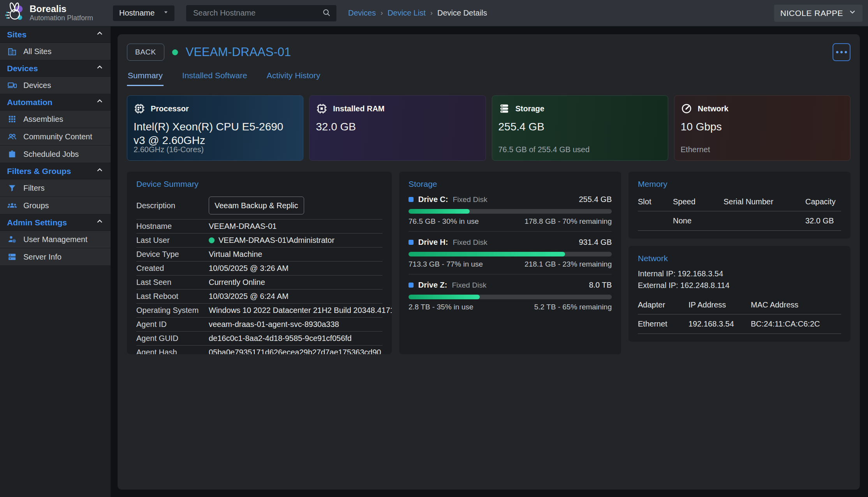 Image resolution: width=868 pixels, height=497 pixels. What do you see at coordinates (55, 51) in the screenshot?
I see `sidebar-item-all-sites: All Sites` at bounding box center [55, 51].